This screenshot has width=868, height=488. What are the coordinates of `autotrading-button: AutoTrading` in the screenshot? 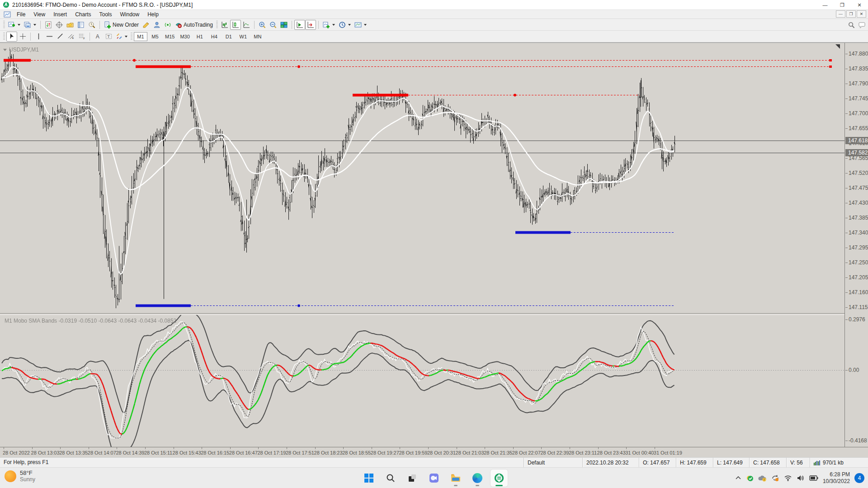 It's located at (194, 25).